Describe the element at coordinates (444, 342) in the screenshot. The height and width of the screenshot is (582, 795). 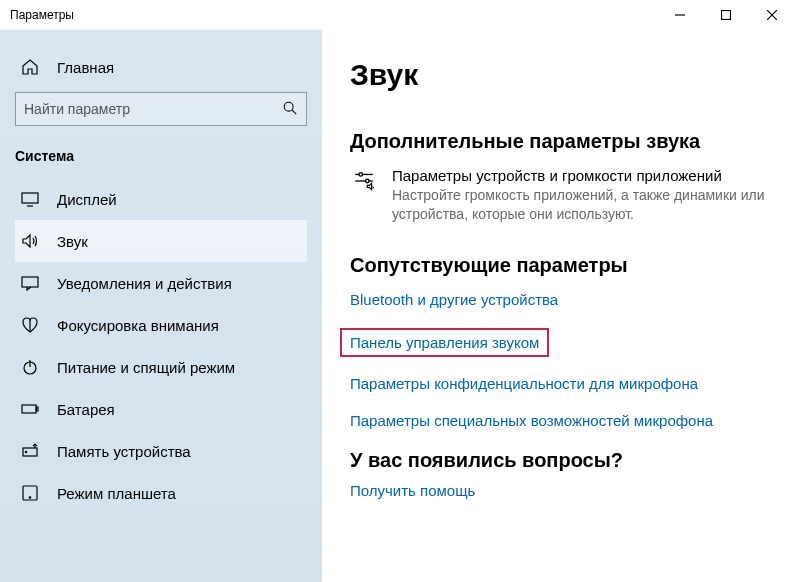
I see `link-sound-control-panel: Панель управления звуком` at that location.